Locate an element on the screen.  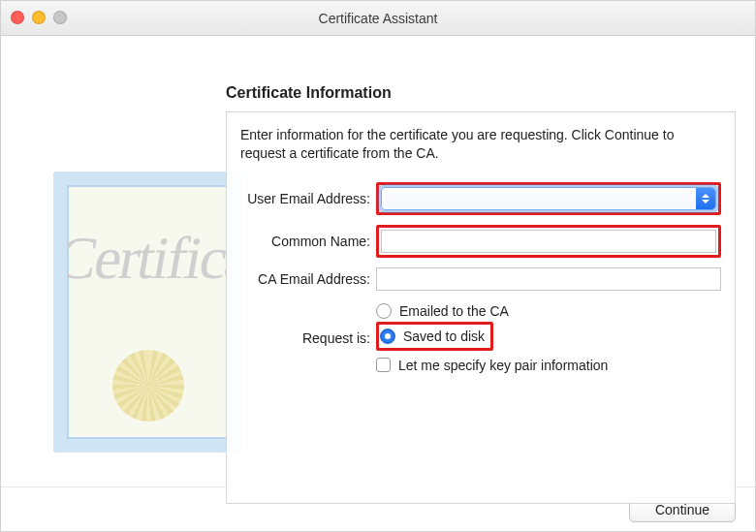
ca-email-label: CA Email Address: is located at coordinates (308, 279).